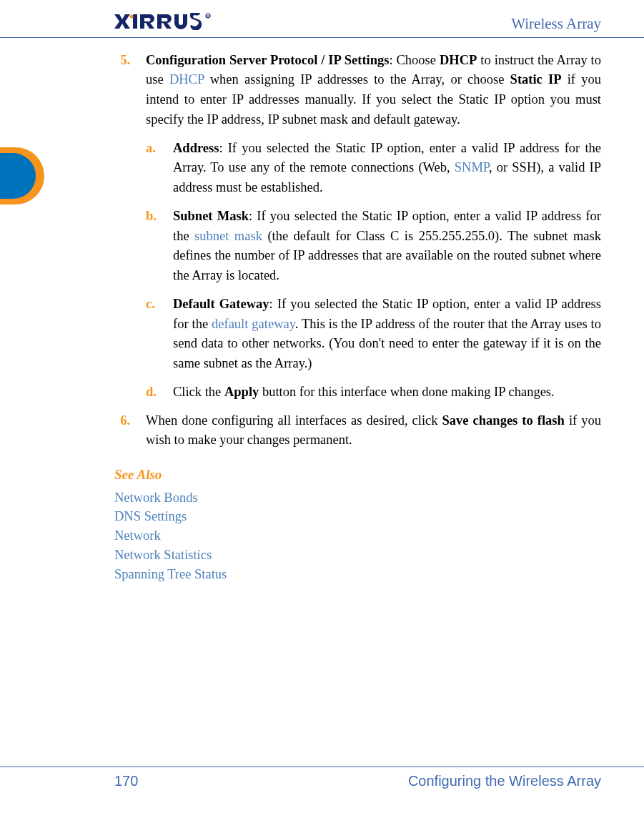 This screenshot has width=644, height=813. I want to click on page-number: 170, so click(126, 781).